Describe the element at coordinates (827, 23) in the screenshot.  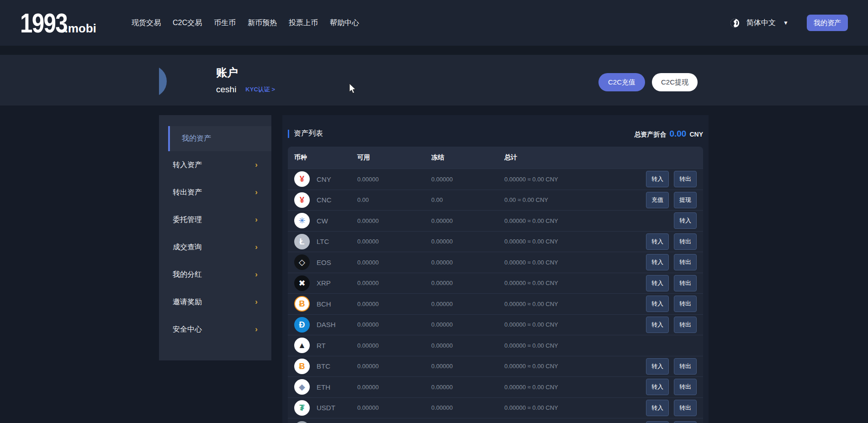
I see `my-assets-button: 我的资产` at that location.